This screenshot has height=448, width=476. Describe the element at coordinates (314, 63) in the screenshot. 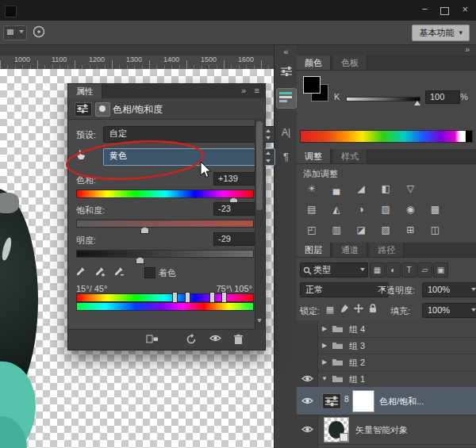

I see `tab-color: 颜色` at that location.